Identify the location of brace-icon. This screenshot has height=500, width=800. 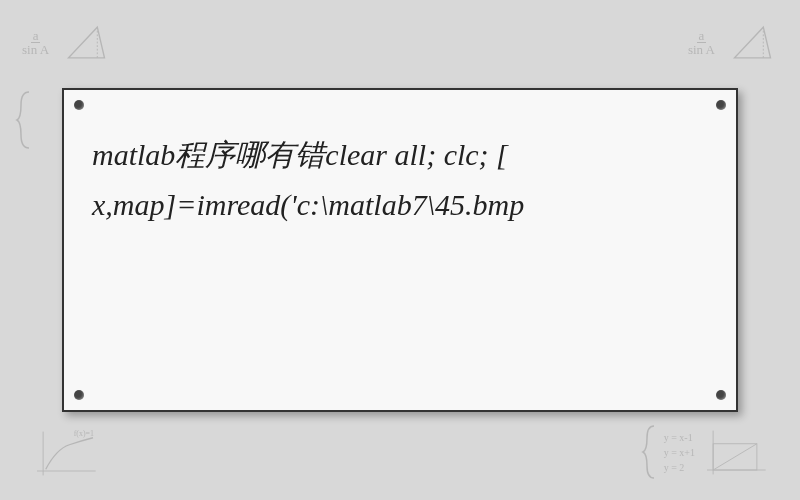
(650, 452).